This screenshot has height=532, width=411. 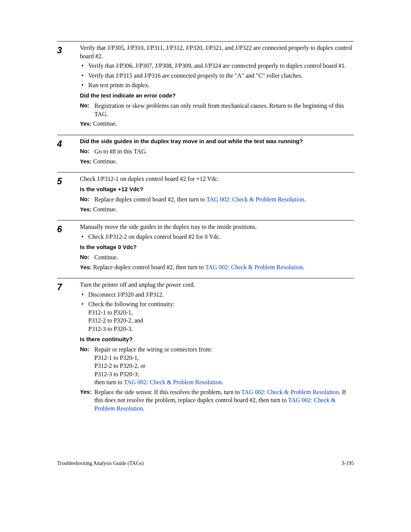 What do you see at coordinates (217, 237) in the screenshot?
I see `bullet-list: Check J/P312-2 on duplex control board #…` at bounding box center [217, 237].